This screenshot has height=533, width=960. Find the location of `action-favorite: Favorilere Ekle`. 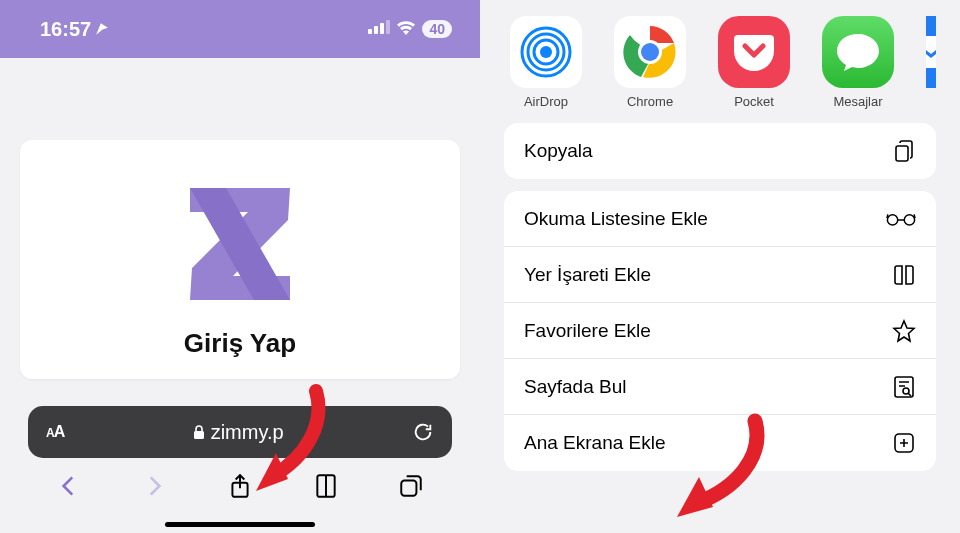

action-favorite: Favorilere Ekle is located at coordinates (720, 331).